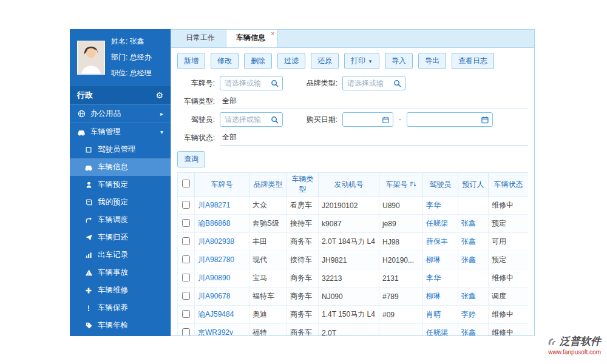 This screenshot has width=607, height=364. Describe the element at coordinates (120, 325) in the screenshot. I see `sidebar-item-annual-inspection: 车辆年检` at that location.